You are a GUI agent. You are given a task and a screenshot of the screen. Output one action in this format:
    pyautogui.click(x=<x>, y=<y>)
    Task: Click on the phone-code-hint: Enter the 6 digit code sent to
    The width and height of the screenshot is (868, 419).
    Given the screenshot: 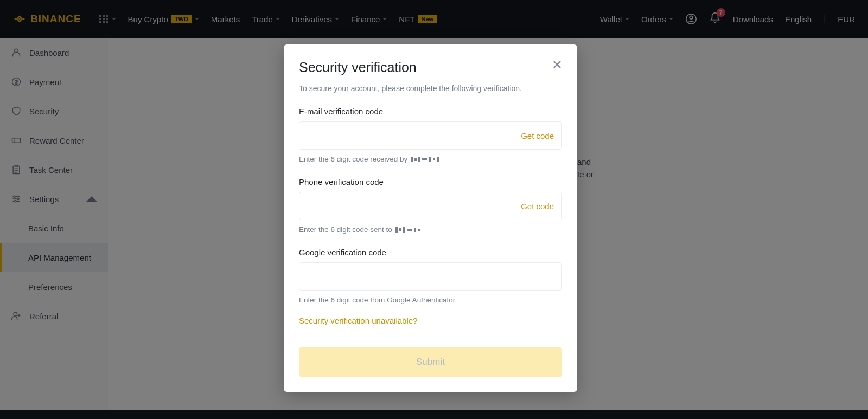 What is the action you would take?
    pyautogui.click(x=431, y=230)
    